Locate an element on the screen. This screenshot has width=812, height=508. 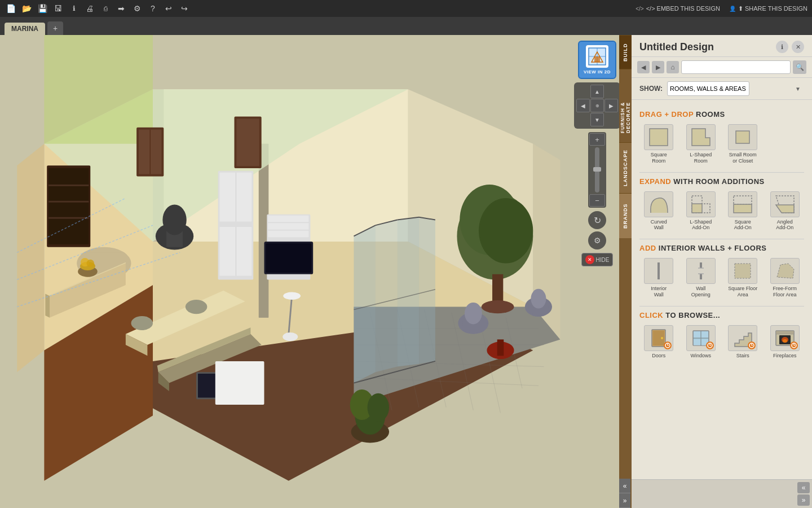
small-room-icon is located at coordinates (743, 137).